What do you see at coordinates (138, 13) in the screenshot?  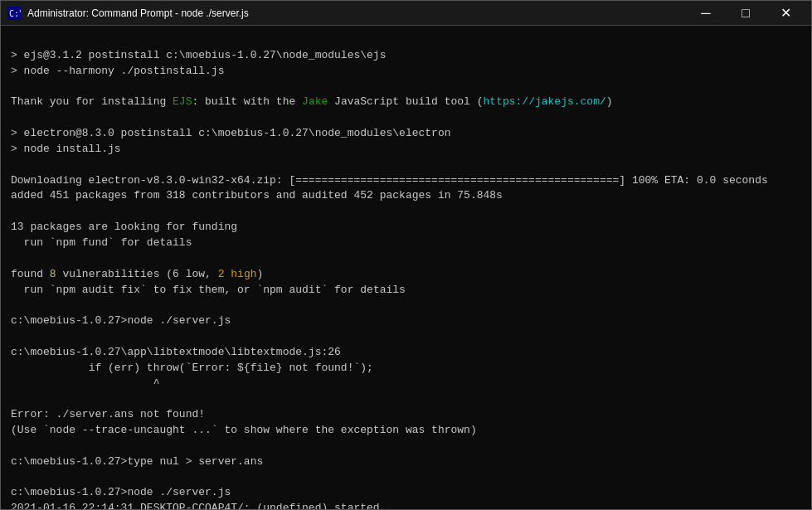 I see `window-title: Administrator: Command Prompt - node ./s…` at bounding box center [138, 13].